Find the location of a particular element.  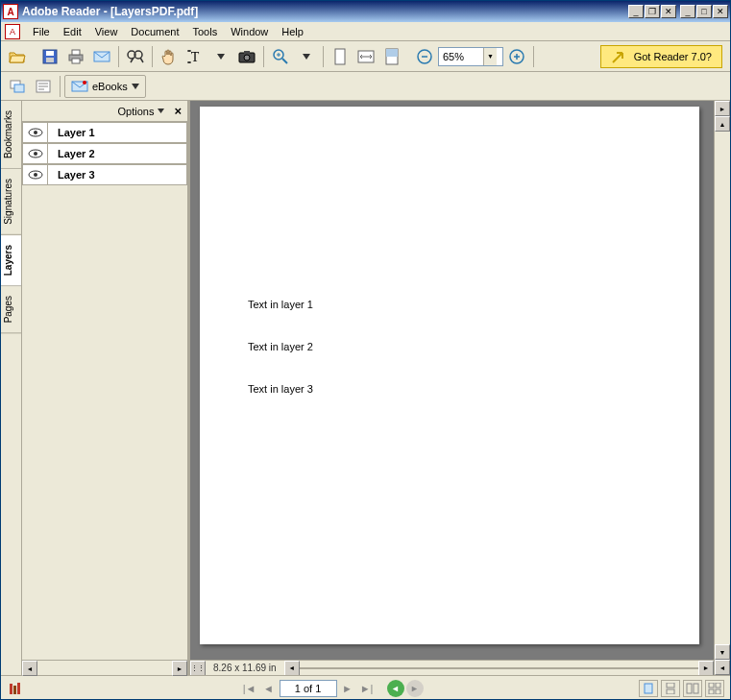

print-button is located at coordinates (76, 57).